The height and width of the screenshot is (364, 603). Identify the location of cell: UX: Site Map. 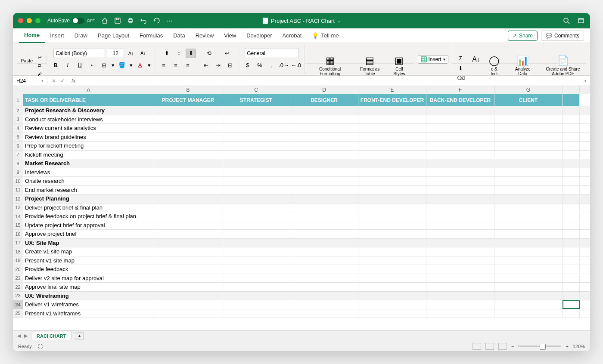
(89, 243).